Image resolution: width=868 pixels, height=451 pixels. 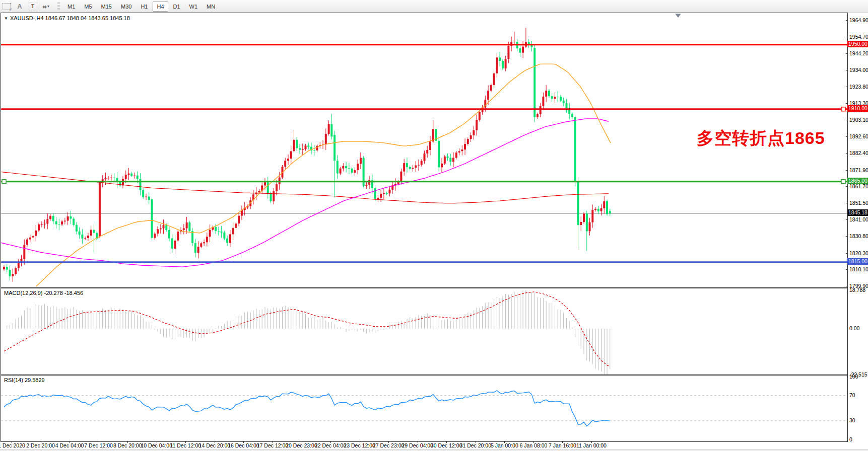 I want to click on axis-tick-label: 18.788, so click(x=857, y=290).